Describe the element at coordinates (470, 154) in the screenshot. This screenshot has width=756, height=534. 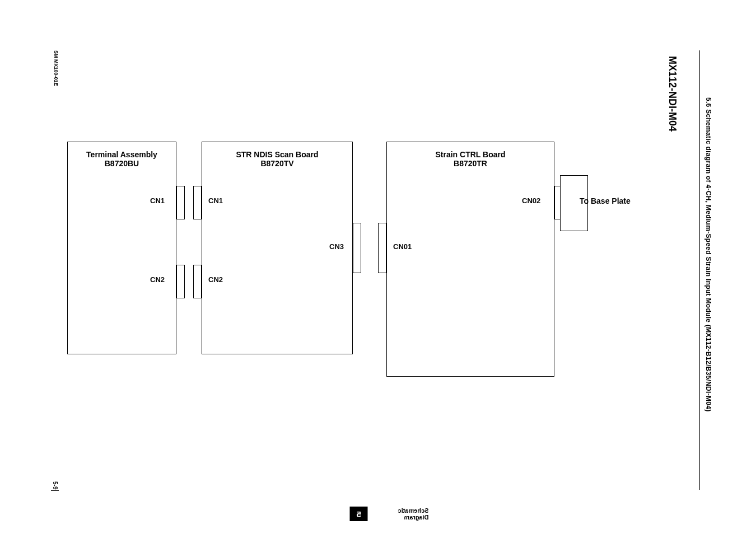
I see `block3-title: Strain CTRL Board` at that location.